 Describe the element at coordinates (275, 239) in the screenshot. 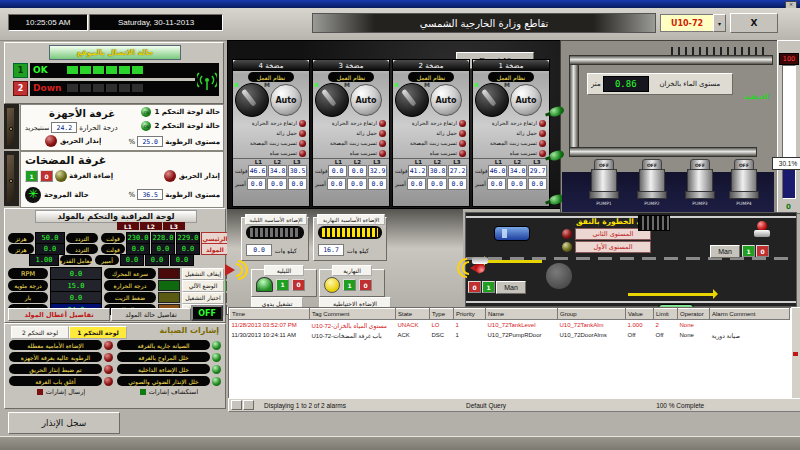

I see `night-lighting-meter: الإضاءة الأساسية الليلية 0.0 كيلو وات` at that location.